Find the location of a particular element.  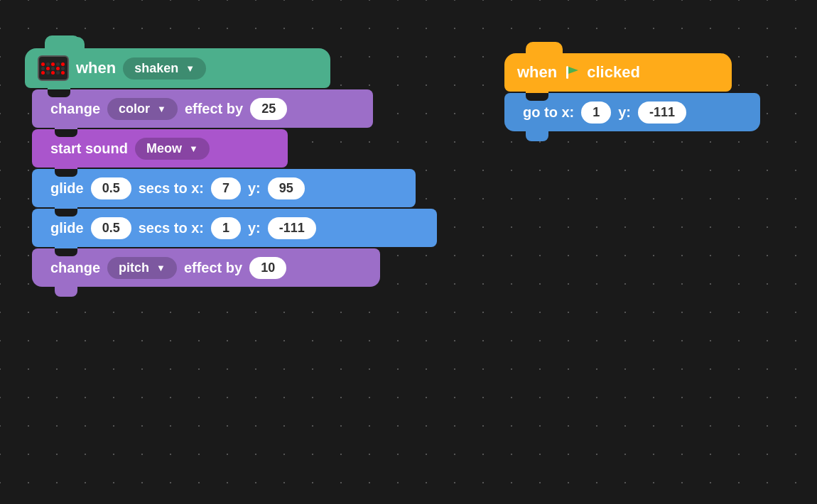

goto-y-value: -111 is located at coordinates (662, 112).